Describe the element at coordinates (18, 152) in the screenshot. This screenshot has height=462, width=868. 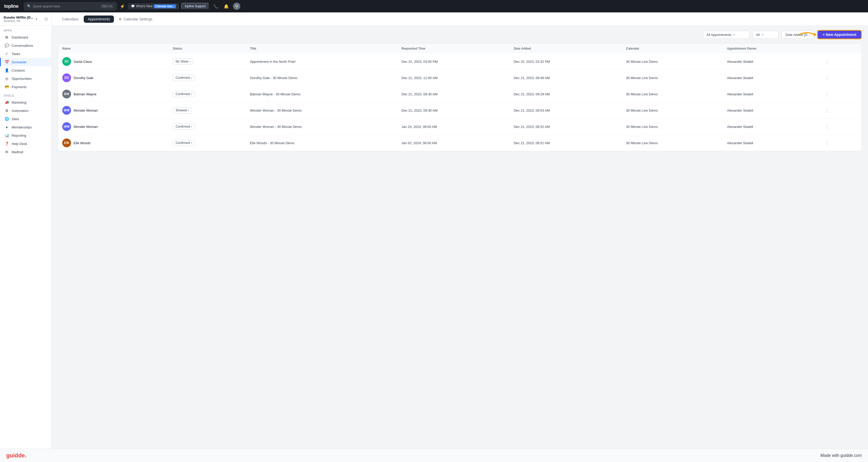
I see `sidebar-item-label: Mailfold` at that location.